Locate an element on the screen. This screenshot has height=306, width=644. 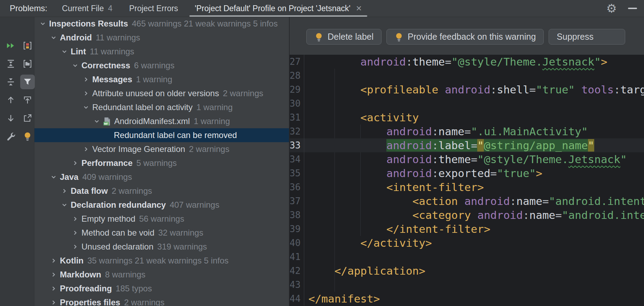
tree-row: Android11 warnings is located at coordinates (162, 38).